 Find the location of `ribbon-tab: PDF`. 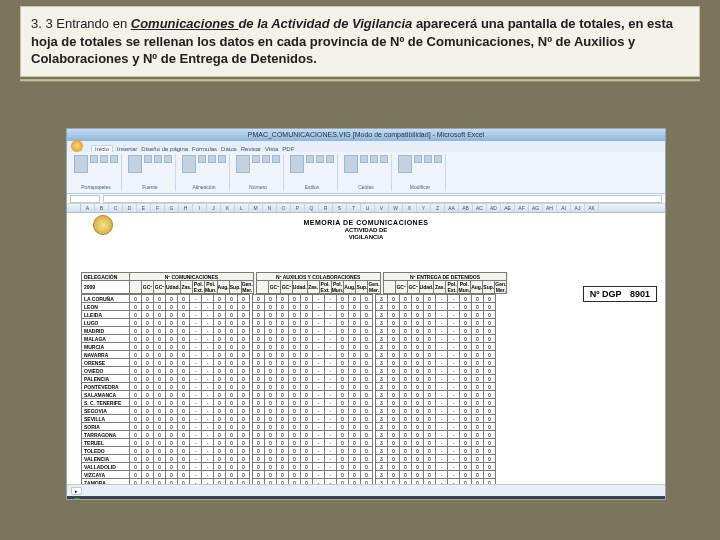

ribbon-tab: PDF is located at coordinates (288, 149).